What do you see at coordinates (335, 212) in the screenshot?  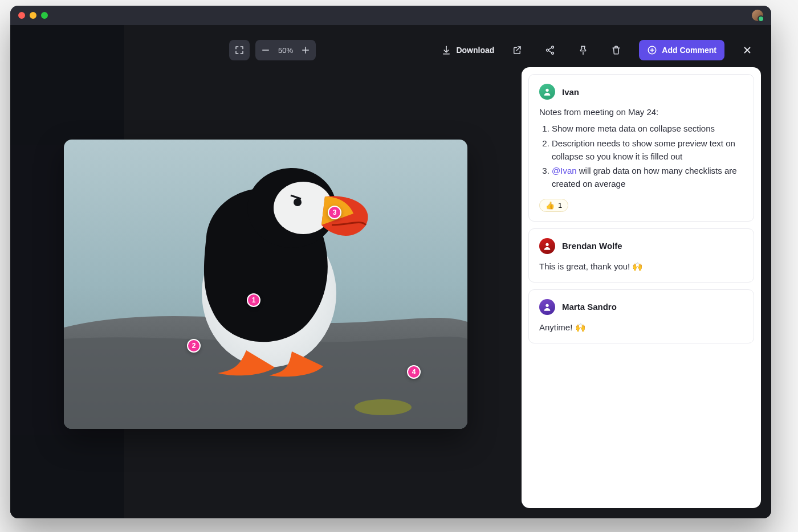 I see `annotation-pin: 3` at bounding box center [335, 212].